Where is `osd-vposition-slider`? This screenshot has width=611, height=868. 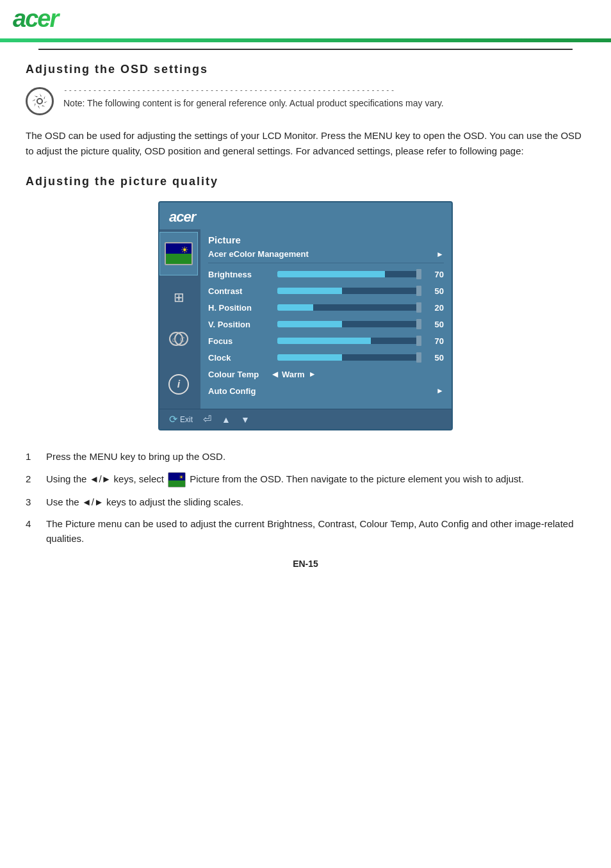
osd-vposition-slider is located at coordinates (349, 324).